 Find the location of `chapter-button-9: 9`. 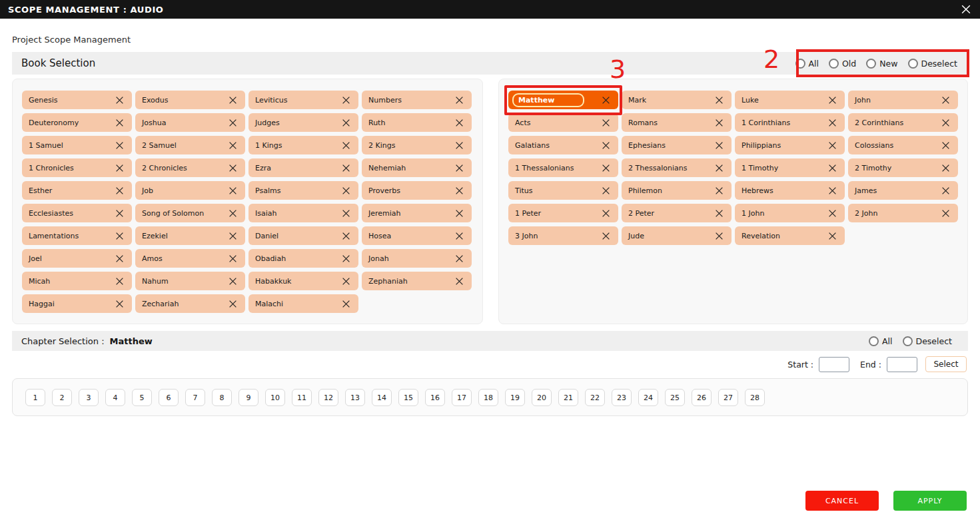

chapter-button-9: 9 is located at coordinates (248, 398).